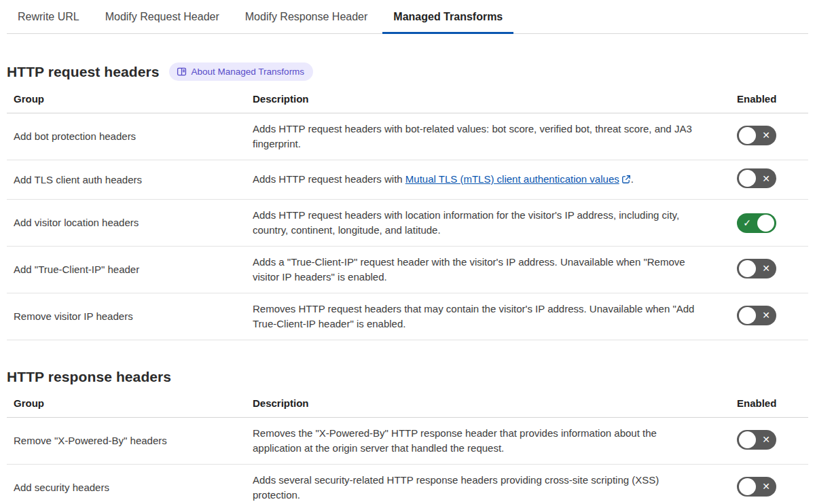 This screenshot has height=504, width=815. I want to click on tab-bar: Rewrite URLModify Request HeaderModify R…, so click(408, 17).